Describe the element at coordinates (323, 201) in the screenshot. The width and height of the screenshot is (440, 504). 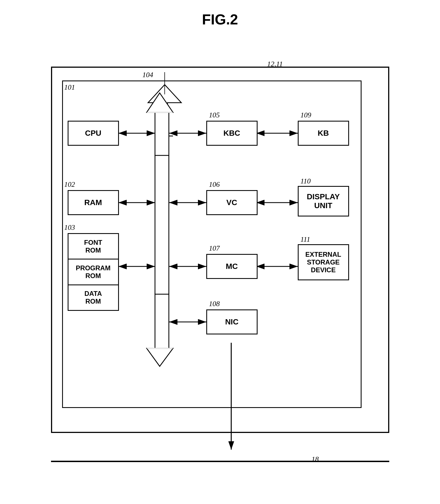
I see `display-unit-box: DISPLAY UNIT` at that location.